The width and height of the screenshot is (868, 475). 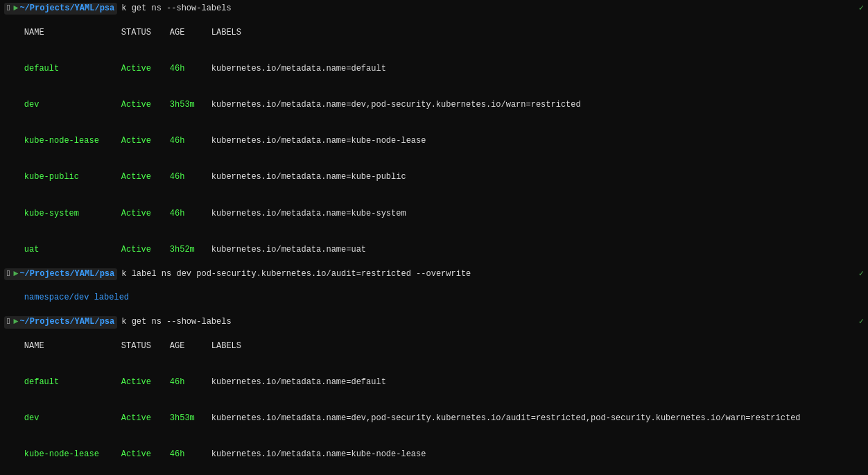 What do you see at coordinates (434, 383) in the screenshot?
I see `table2-row-0: defaultActive46hkubernetes.io/metadata.n…` at bounding box center [434, 383].